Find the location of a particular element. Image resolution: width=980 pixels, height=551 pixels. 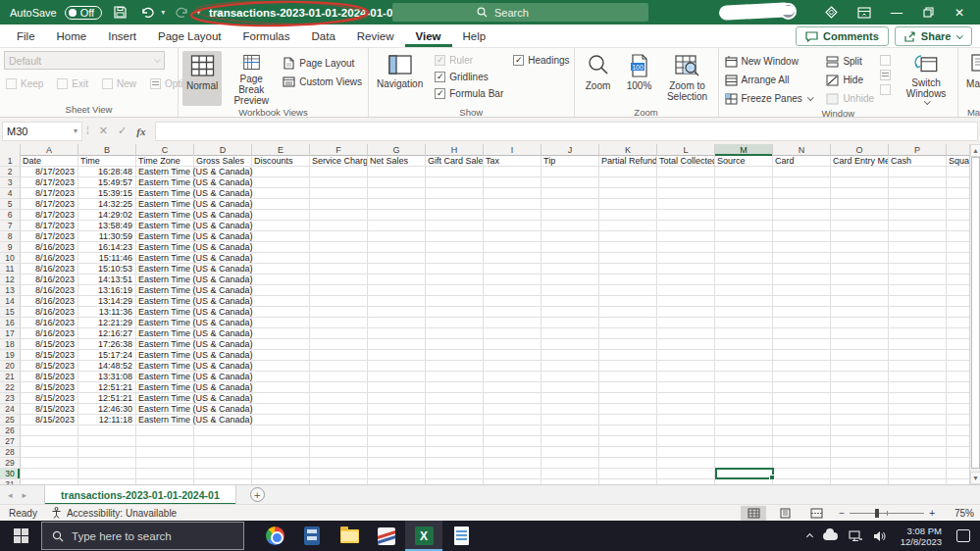

grid-cell: 13:16:19 is located at coordinates (108, 290).